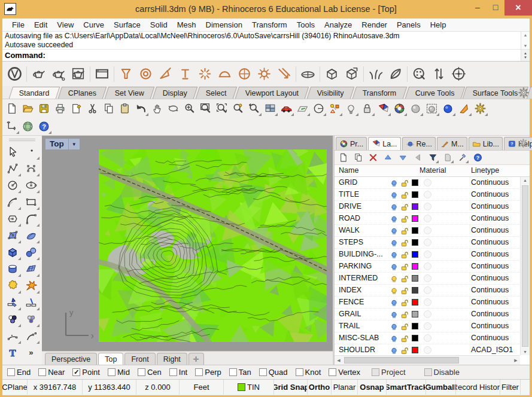  Describe the element at coordinates (524, 93) in the screenshot. I see `tabrow-gear-icon` at that location.